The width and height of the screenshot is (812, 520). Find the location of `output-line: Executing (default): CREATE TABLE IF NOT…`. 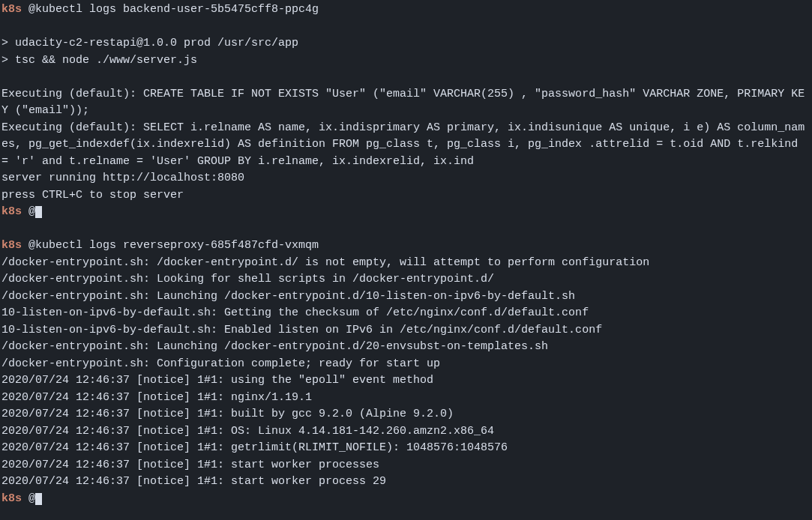

output-line: Executing (default): CREATE TABLE IF NOT… is located at coordinates (406, 103).